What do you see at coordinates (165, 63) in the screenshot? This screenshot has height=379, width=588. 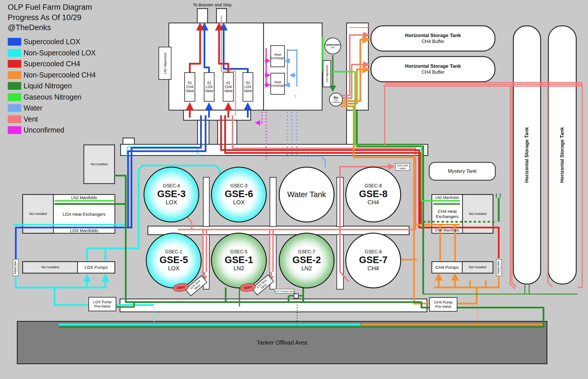 I see `ln2-vaporizers-left-label: LN2 Vaporizers` at bounding box center [165, 63].